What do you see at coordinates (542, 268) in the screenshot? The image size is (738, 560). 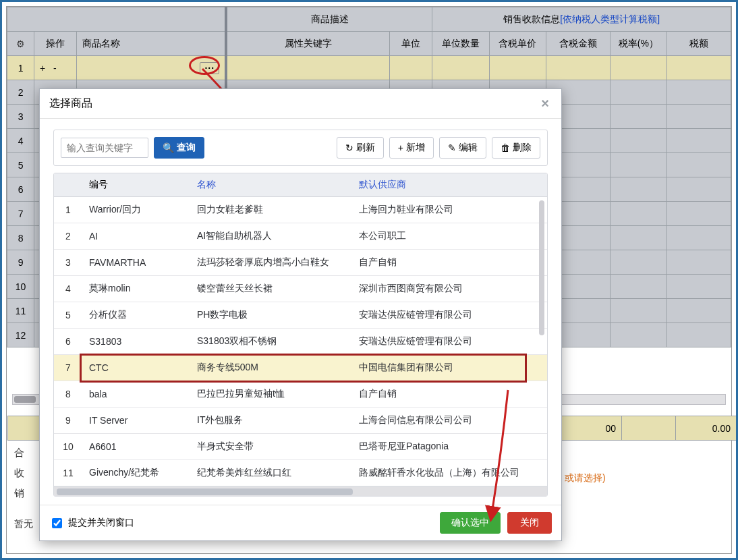 I see `goods-vertical-scrollbar` at bounding box center [542, 268].